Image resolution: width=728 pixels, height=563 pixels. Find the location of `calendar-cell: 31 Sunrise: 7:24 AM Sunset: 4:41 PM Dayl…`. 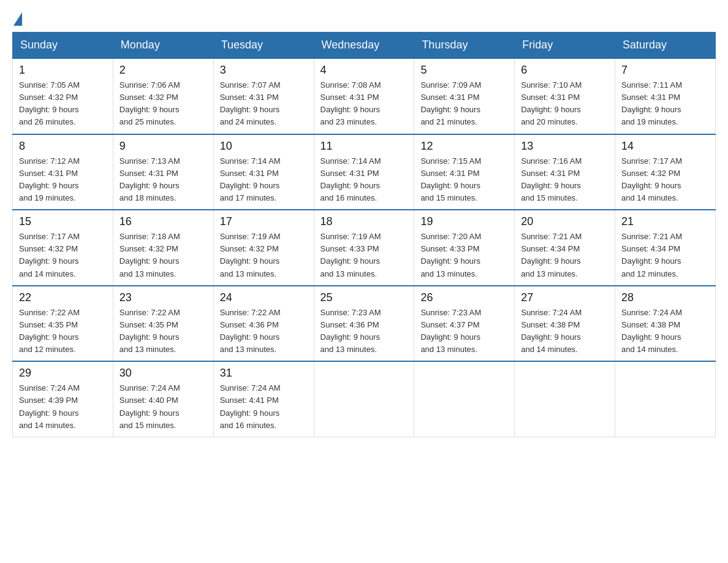

calendar-cell: 31 Sunrise: 7:24 AM Sunset: 4:41 PM Dayl… is located at coordinates (264, 399).